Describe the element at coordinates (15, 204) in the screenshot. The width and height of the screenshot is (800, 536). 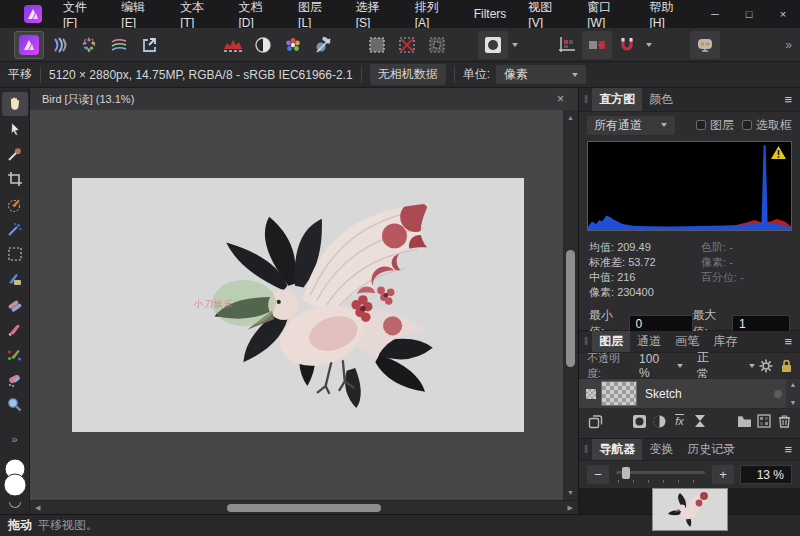
I see `selection-brush-tool` at that location.